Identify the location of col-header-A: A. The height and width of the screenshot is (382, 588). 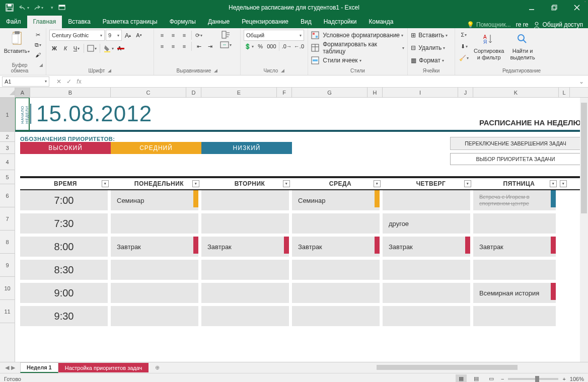
(23, 93).